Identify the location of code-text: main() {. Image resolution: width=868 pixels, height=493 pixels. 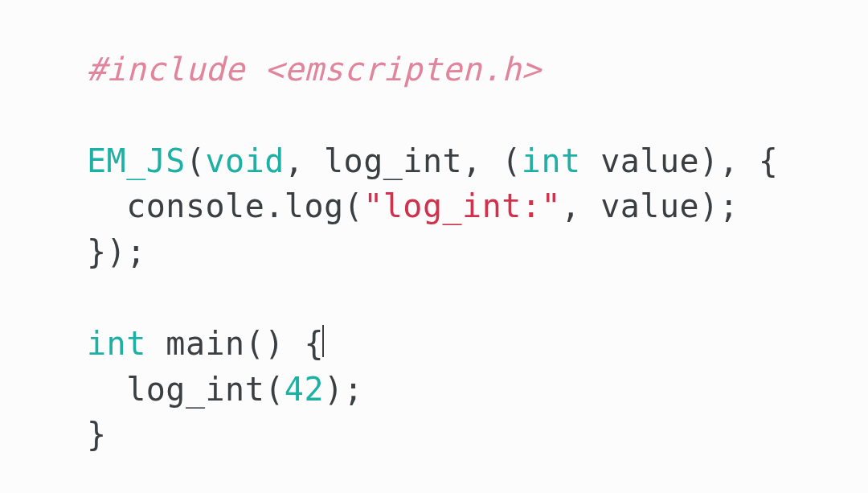
(235, 343).